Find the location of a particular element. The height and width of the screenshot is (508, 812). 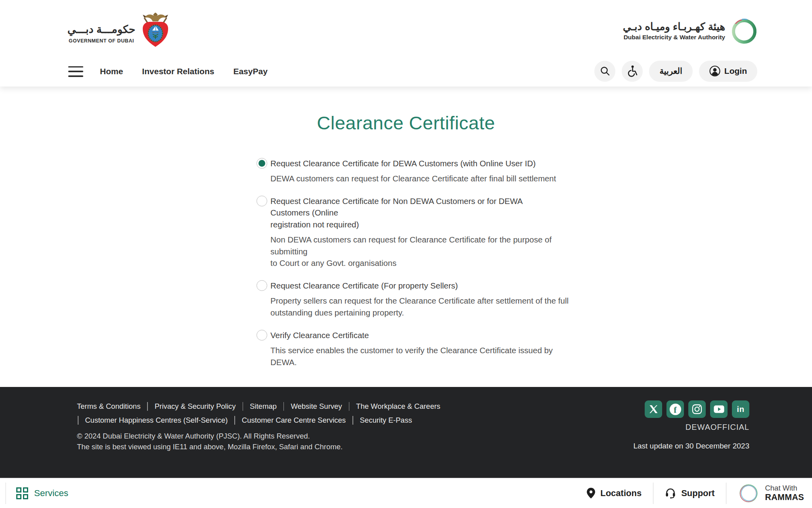

nav-item-easypay: EasyPay is located at coordinates (250, 71).